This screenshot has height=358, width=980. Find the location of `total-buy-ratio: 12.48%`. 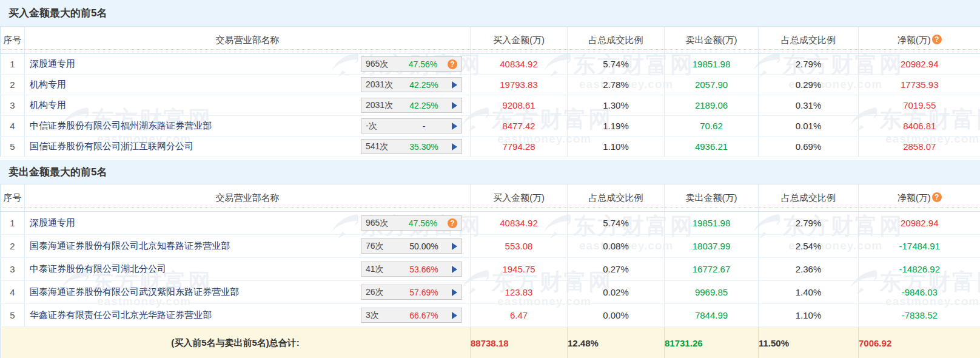

total-buy-ratio: 12.48% is located at coordinates (616, 342).